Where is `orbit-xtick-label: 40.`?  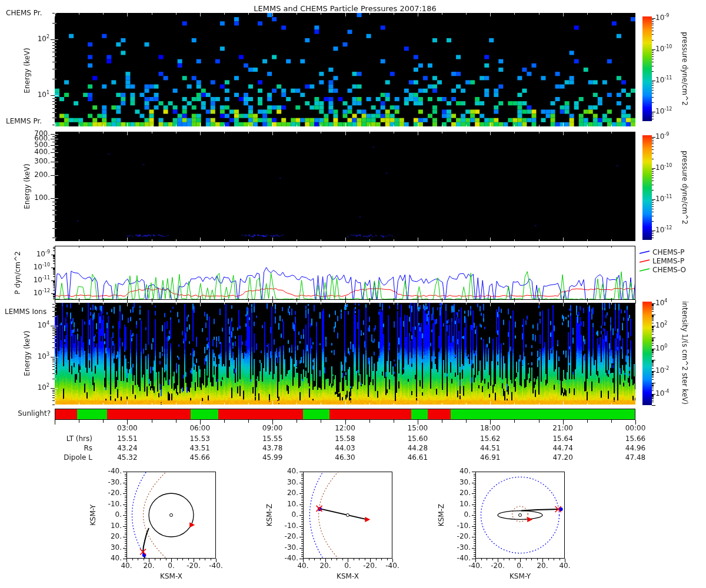
orbit-xtick-label: 40. is located at coordinates (565, 566).